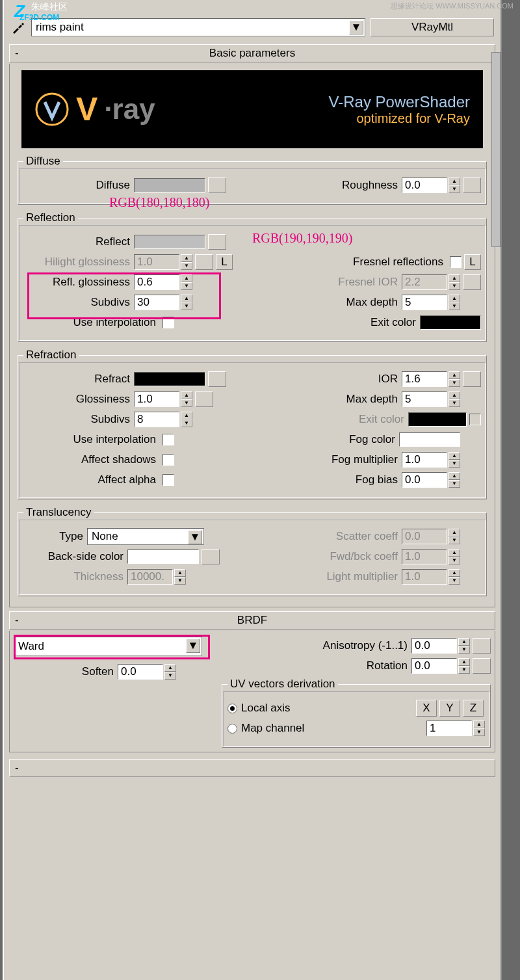 The image size is (520, 980). I want to click on rotation-label: Rotation, so click(317, 666).